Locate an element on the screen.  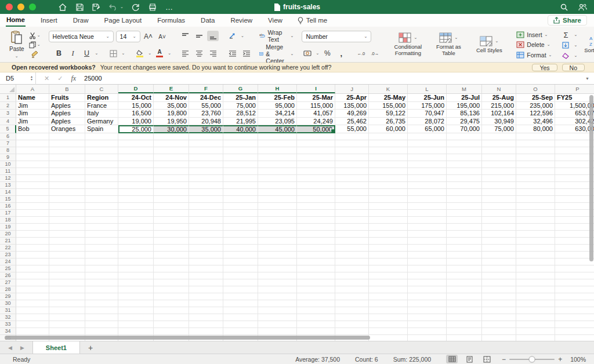
row-header-11: 11 is located at coordinates (8, 172).